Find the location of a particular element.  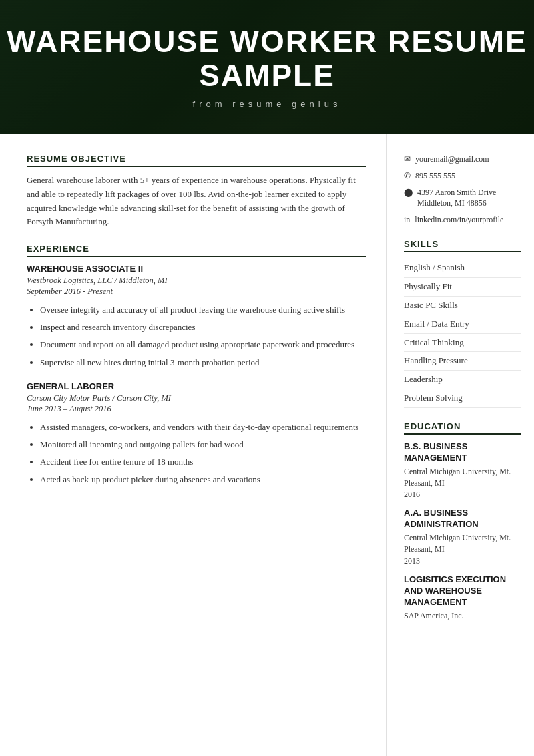

job-2-title: GENERAL LABORER is located at coordinates (196, 386).